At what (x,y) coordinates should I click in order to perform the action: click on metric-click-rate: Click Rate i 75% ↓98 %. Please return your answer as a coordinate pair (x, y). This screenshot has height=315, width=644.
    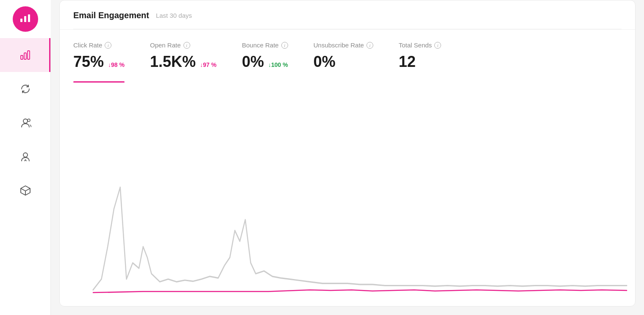
    Looking at the image, I should click on (112, 56).